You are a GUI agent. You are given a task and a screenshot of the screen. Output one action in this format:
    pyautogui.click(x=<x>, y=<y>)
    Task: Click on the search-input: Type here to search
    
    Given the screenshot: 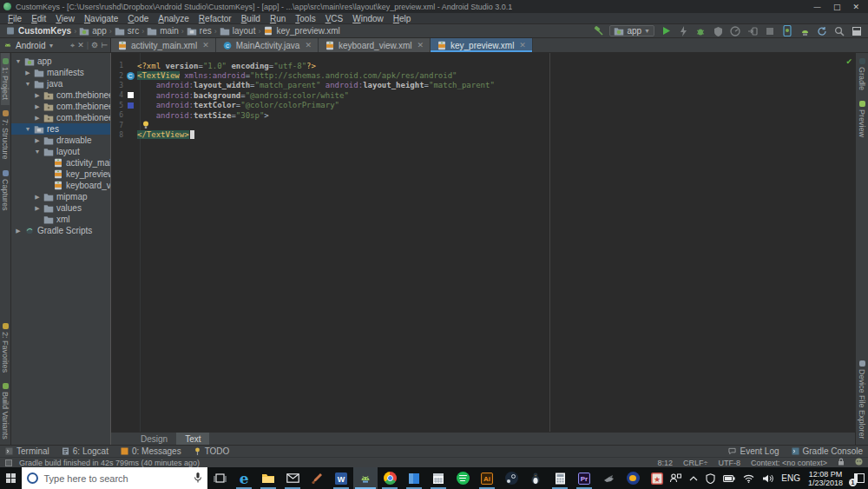 What is the action you would take?
    pyautogui.click(x=116, y=479)
    